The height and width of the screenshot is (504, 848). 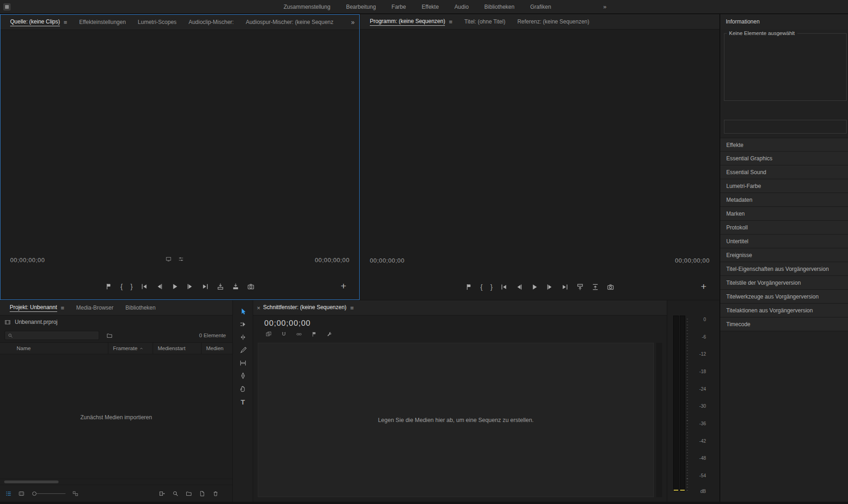 What do you see at coordinates (605, 7) in the screenshot?
I see `workspace-overflow-icon: »` at bounding box center [605, 7].